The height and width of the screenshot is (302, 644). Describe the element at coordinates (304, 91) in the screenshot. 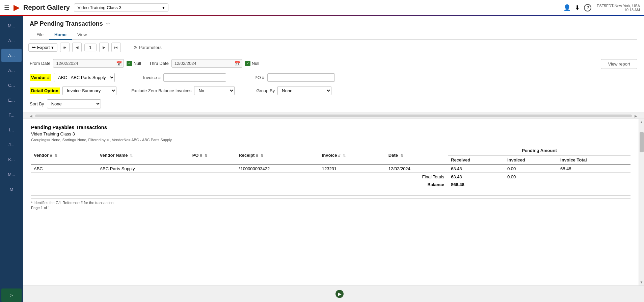

I see `group-by-select: None` at that location.